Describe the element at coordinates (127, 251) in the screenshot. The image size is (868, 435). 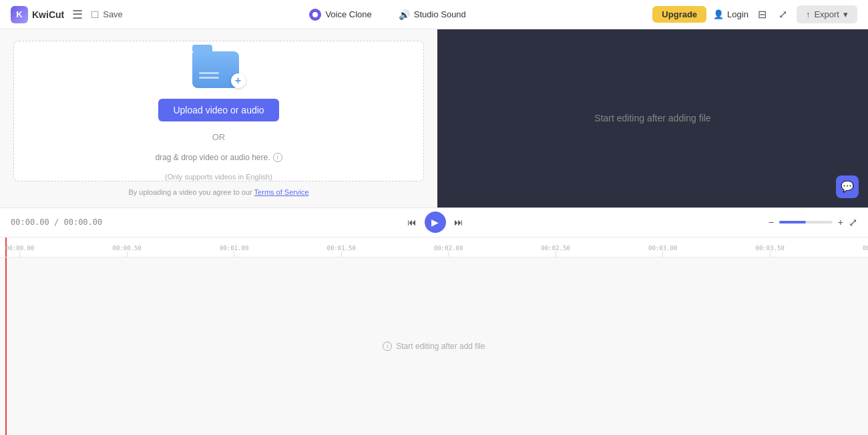
I see `ruler-mark: 00:00.50` at that location.